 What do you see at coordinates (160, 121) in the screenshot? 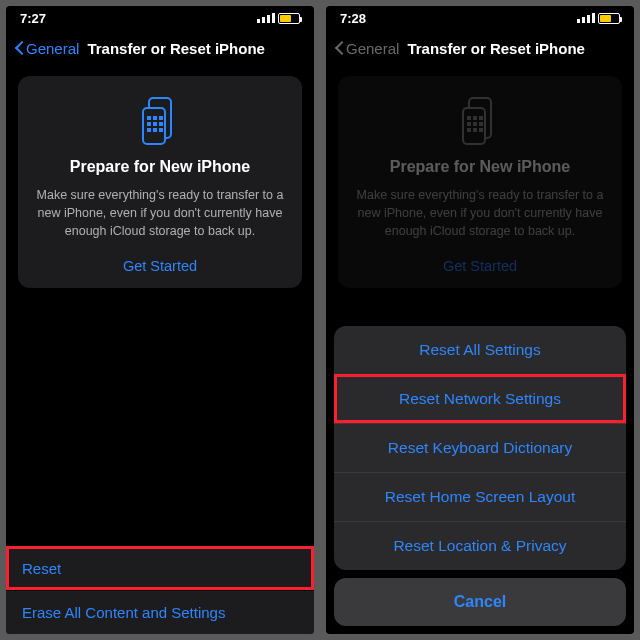
I see `transfer-phones-icon` at bounding box center [160, 121].